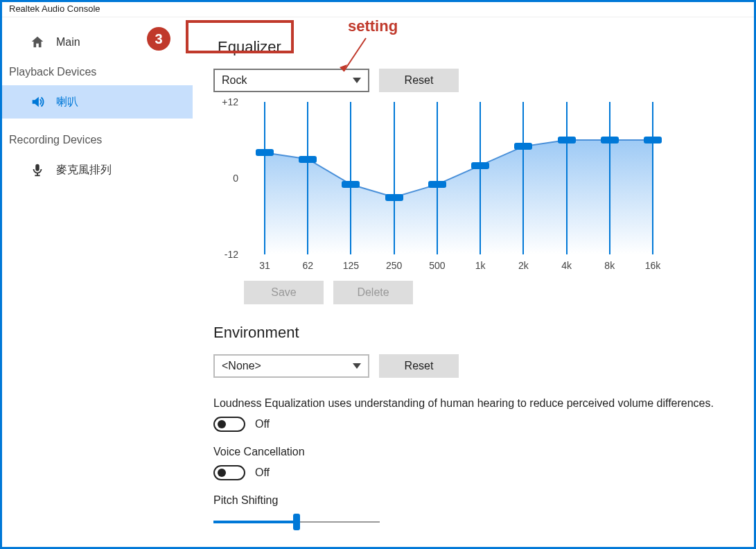 Image resolution: width=756 pixels, height=549 pixels. What do you see at coordinates (236, 178) in the screenshot?
I see `eq-ytick: 0` at bounding box center [236, 178].